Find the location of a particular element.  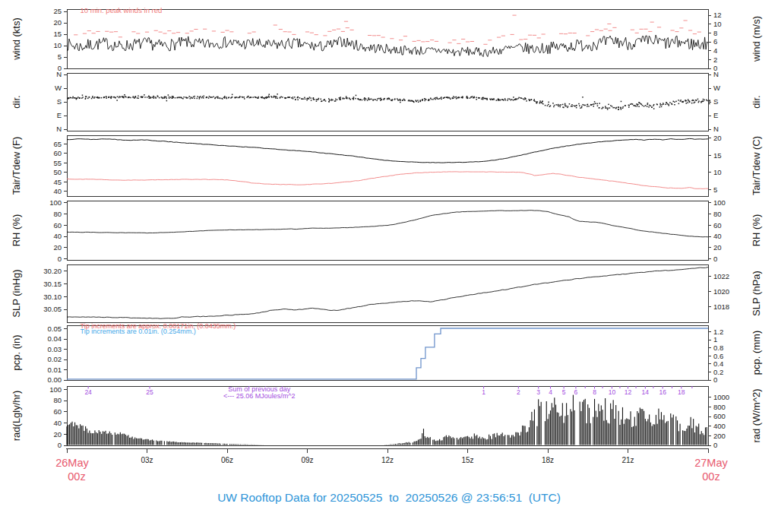

radiation-sum-marker: 25 is located at coordinates (150, 392).